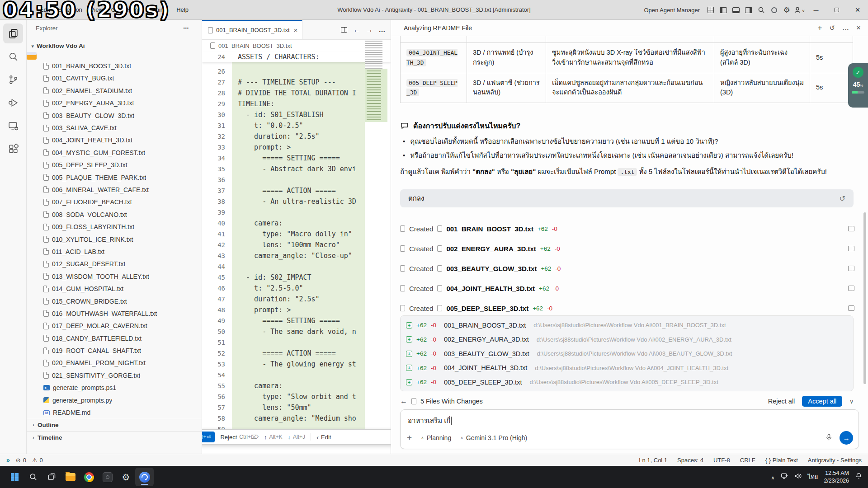 This screenshot has width=868, height=488. What do you see at coordinates (297, 418) in the screenshot?
I see `code-line: 58 camera_angle: "Medium sho` at bounding box center [297, 418].